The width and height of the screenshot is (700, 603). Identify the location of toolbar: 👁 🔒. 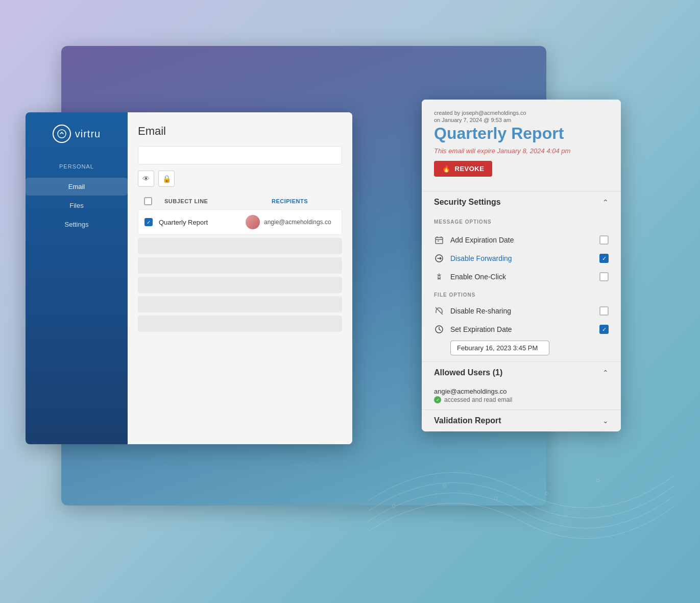
(240, 179).